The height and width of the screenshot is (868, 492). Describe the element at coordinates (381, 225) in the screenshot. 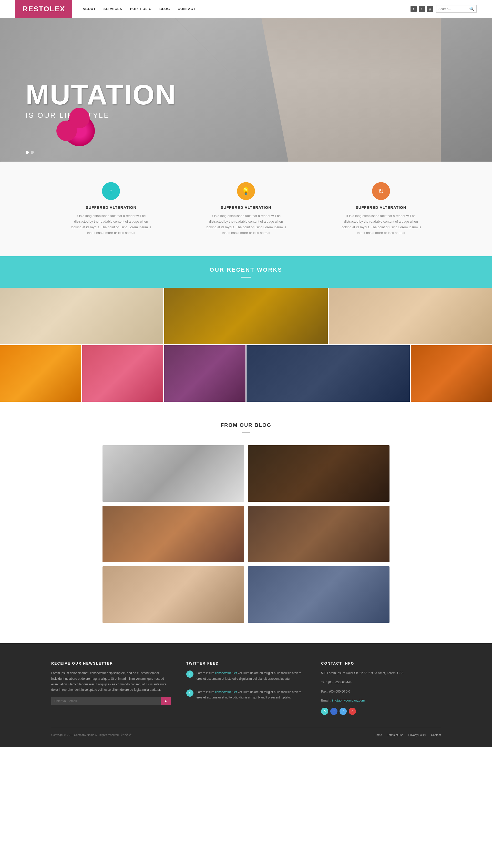

I see `feature-text-3: It is a long established fact that a rea…` at that location.